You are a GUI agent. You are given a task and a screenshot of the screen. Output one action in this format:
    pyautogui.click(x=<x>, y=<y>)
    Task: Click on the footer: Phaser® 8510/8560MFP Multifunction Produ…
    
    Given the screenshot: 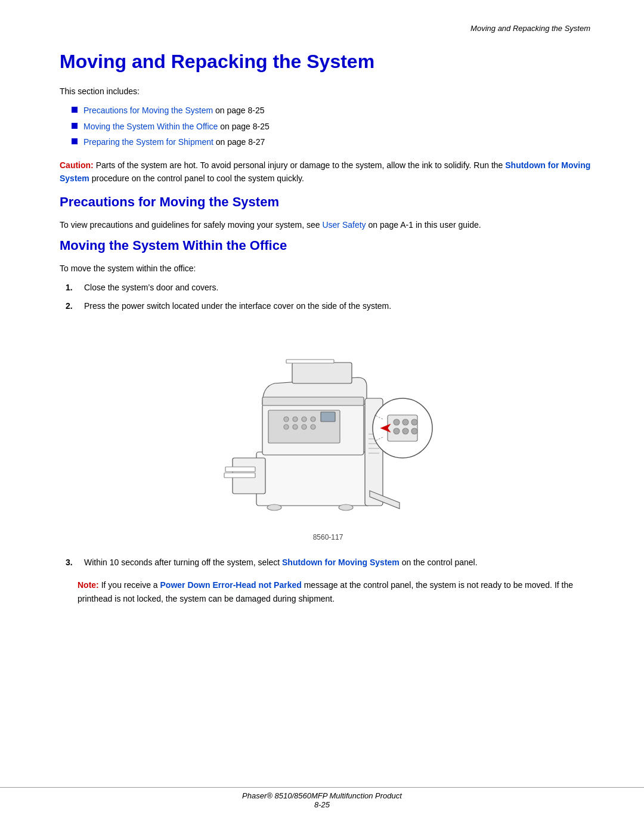 What is the action you would take?
    pyautogui.click(x=322, y=798)
    